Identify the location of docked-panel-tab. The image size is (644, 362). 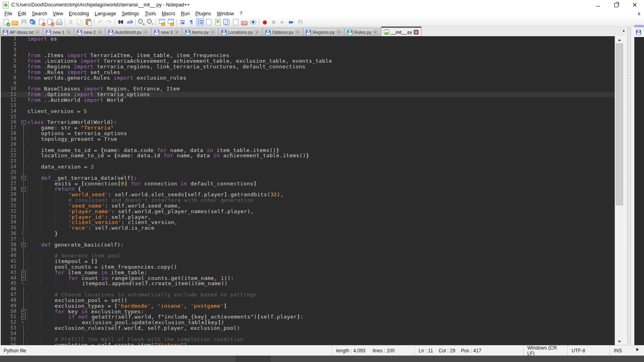
(639, 32).